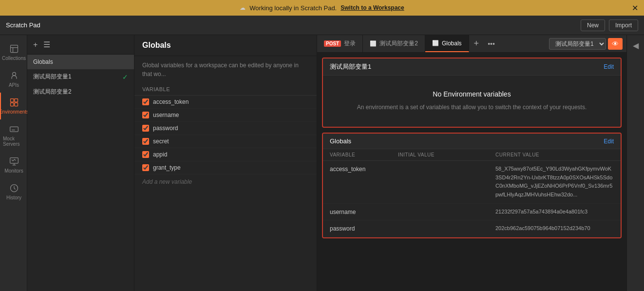  What do you see at coordinates (243, 8) in the screenshot?
I see `cloud-icon: ☁` at bounding box center [243, 8].